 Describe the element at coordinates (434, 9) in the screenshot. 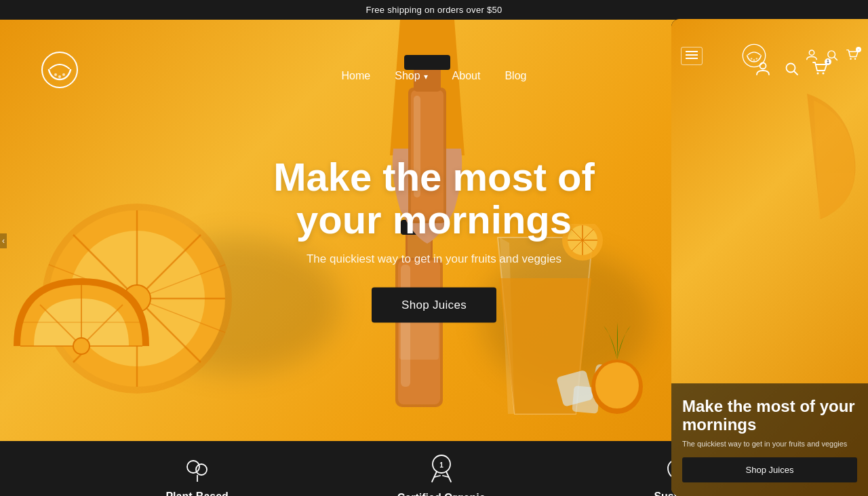

I see `announcement-bar: Free shipping on orders over $50` at that location.